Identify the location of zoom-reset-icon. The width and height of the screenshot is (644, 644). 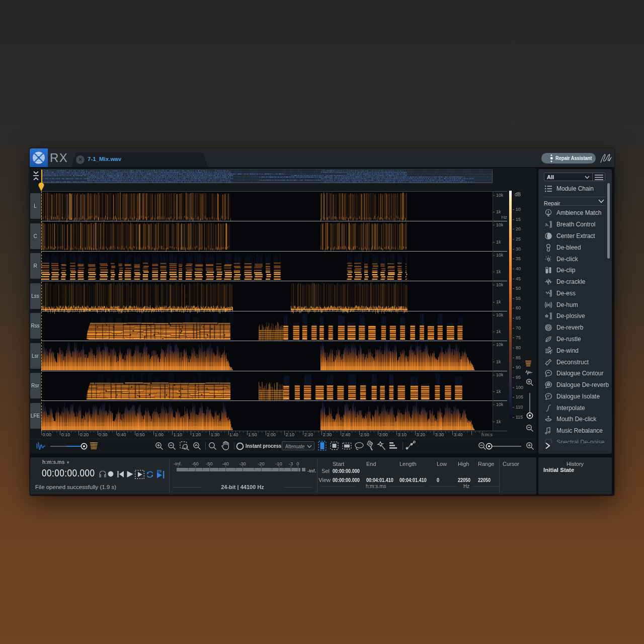
(197, 446).